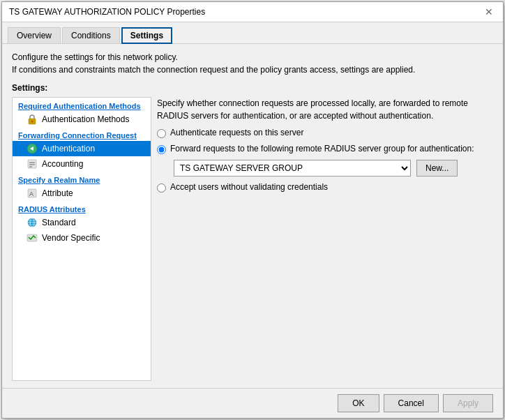 This screenshot has width=505, height=420. What do you see at coordinates (162, 149) in the screenshot?
I see `radio-forward-input` at bounding box center [162, 149].